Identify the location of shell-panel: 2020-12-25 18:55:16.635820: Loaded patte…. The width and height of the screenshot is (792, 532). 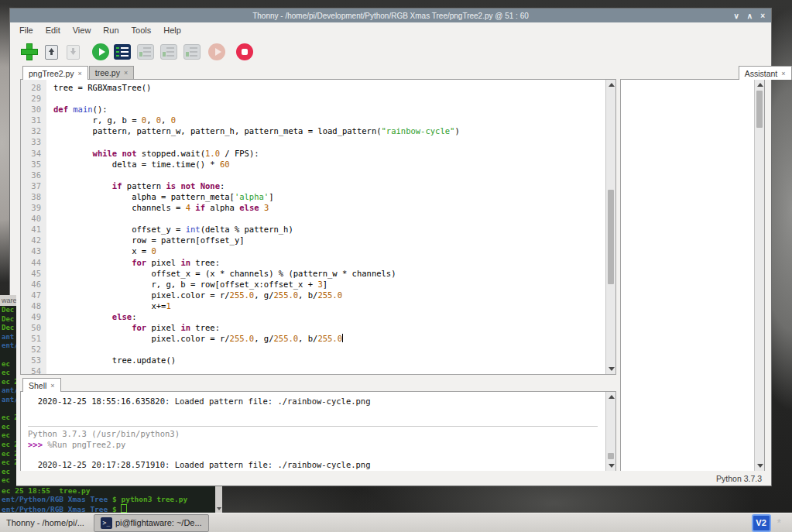
(318, 431).